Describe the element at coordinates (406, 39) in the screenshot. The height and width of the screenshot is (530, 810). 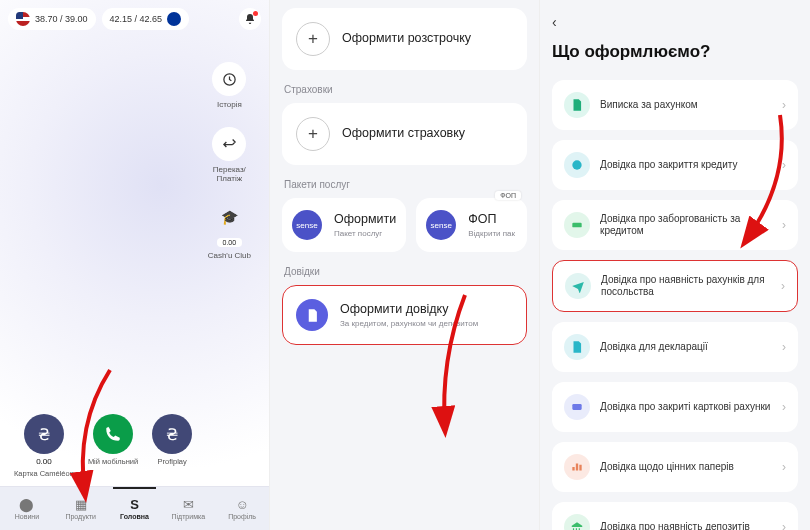
I see `installment-title: Оформити розстрочку` at that location.